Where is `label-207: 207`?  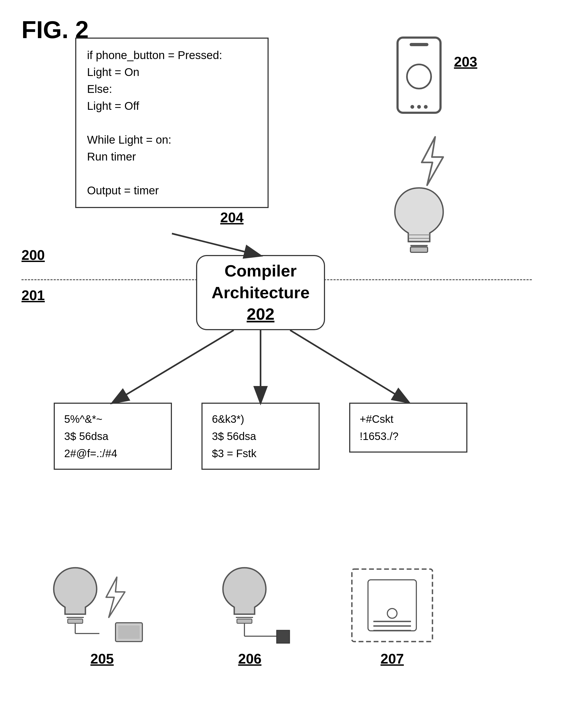 label-207: 207 is located at coordinates (392, 659).